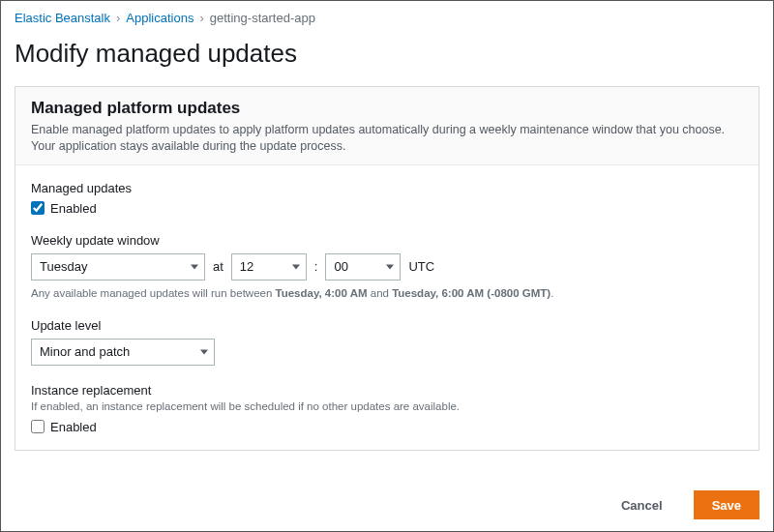  I want to click on weekly-window-day-value: Tuesday, so click(64, 267).